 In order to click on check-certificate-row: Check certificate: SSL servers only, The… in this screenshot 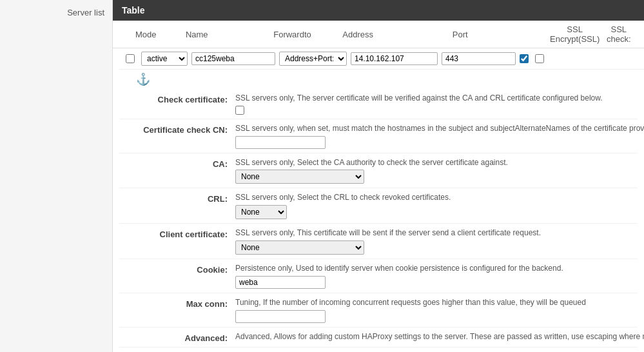, I will do `click(378, 104)`.